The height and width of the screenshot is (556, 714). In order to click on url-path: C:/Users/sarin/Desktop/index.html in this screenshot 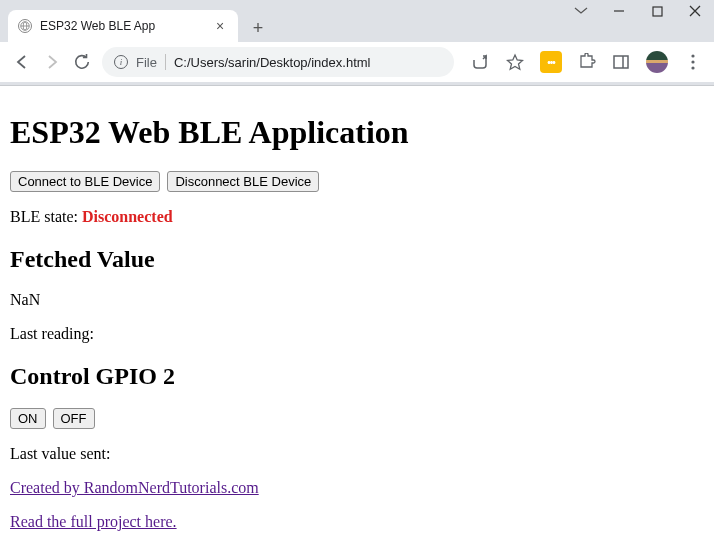, I will do `click(272, 62)`.